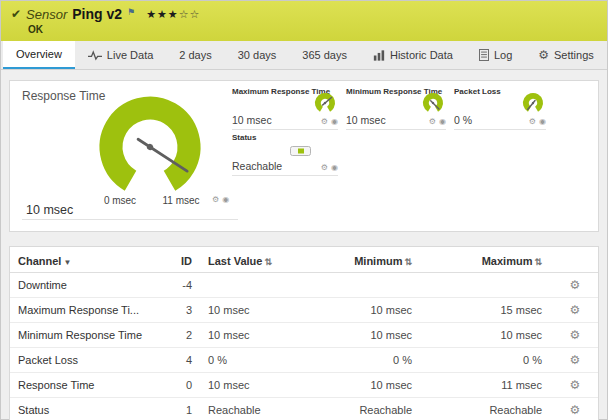 This screenshot has height=420, width=608. What do you see at coordinates (179, 386) in the screenshot?
I see `cell-id: 0` at bounding box center [179, 386].